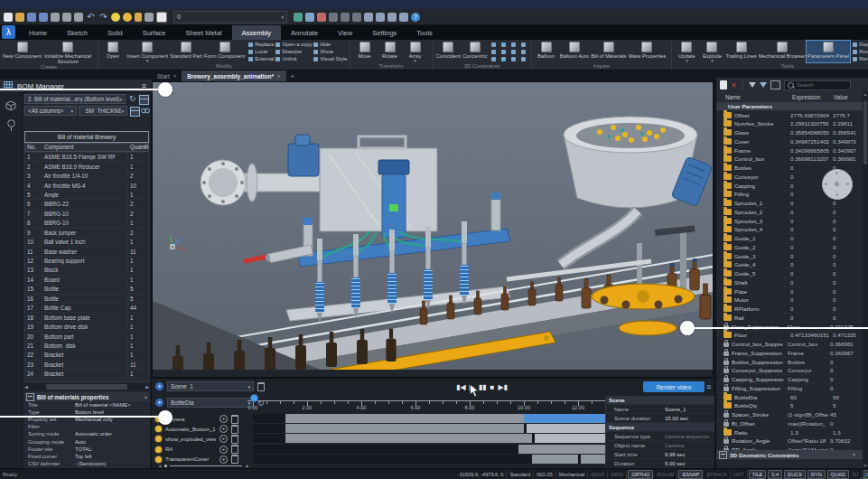 The image size is (868, 479). Describe the element at coordinates (448, 50) in the screenshot. I see `ribbon-button: Coincident` at that location.